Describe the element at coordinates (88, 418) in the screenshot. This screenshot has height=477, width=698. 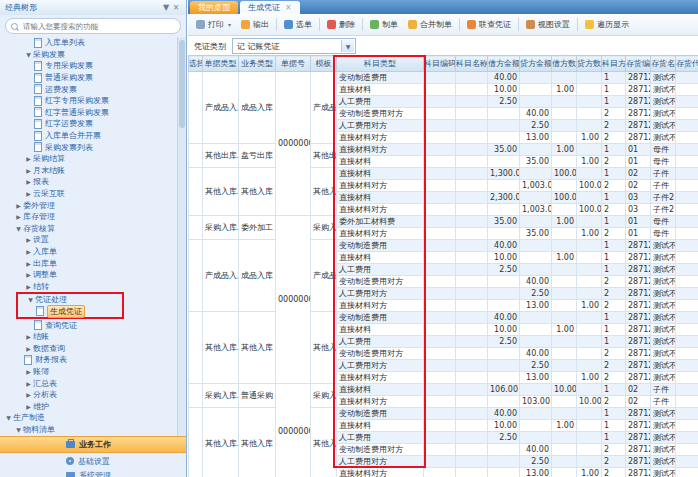
I see `sidebar-item-node: ▼生产制造` at that location.